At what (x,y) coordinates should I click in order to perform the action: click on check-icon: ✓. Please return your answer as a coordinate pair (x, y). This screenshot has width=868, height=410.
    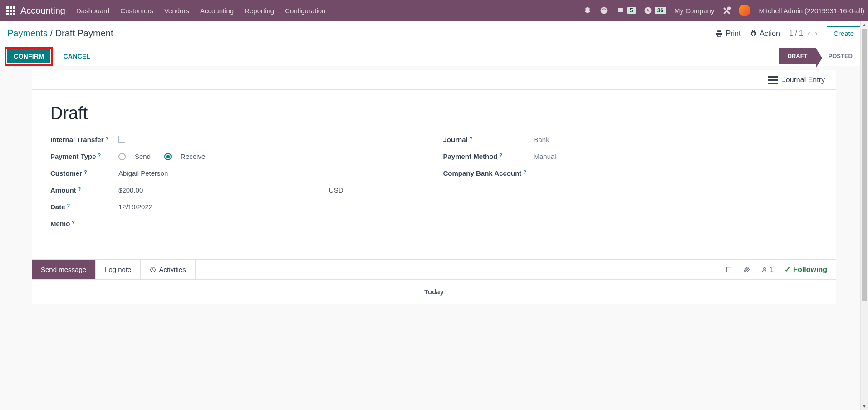
    Looking at the image, I should click on (788, 270).